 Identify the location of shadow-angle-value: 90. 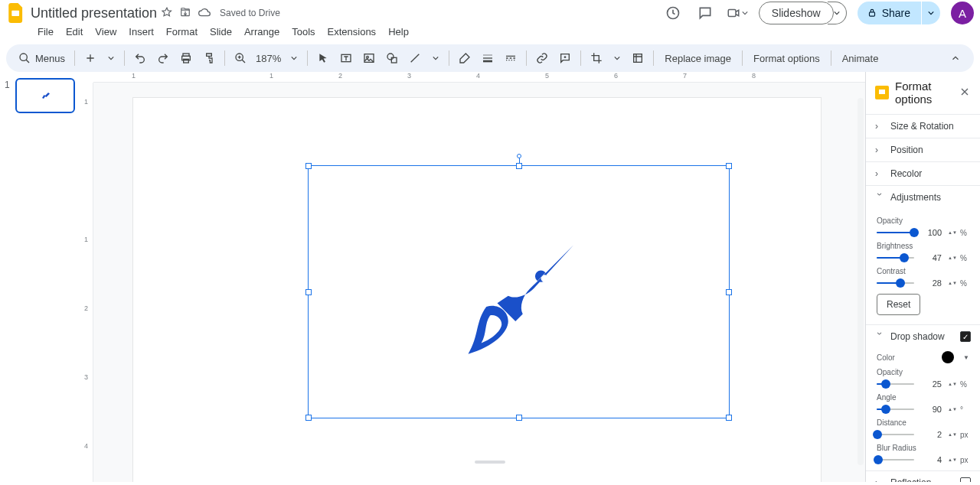
(931, 409).